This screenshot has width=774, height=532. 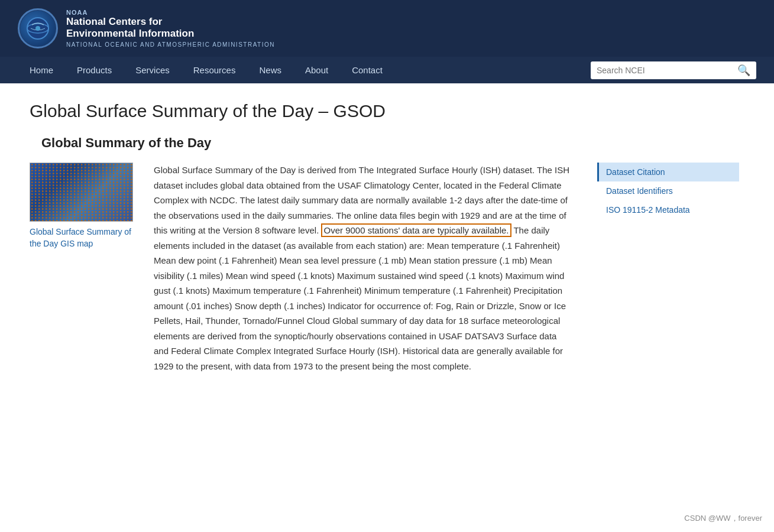 I want to click on sidebar-dataset-citation: Dataset Citation, so click(x=668, y=172).